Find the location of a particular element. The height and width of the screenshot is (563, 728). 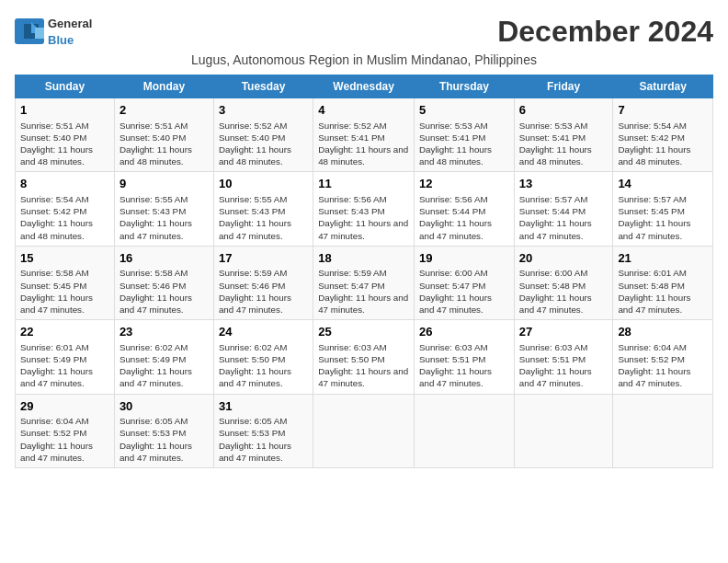

calendar-cell: 23Sunrise: 6:02 AMSunset: 5:49 PMDayligh… is located at coordinates (164, 357).